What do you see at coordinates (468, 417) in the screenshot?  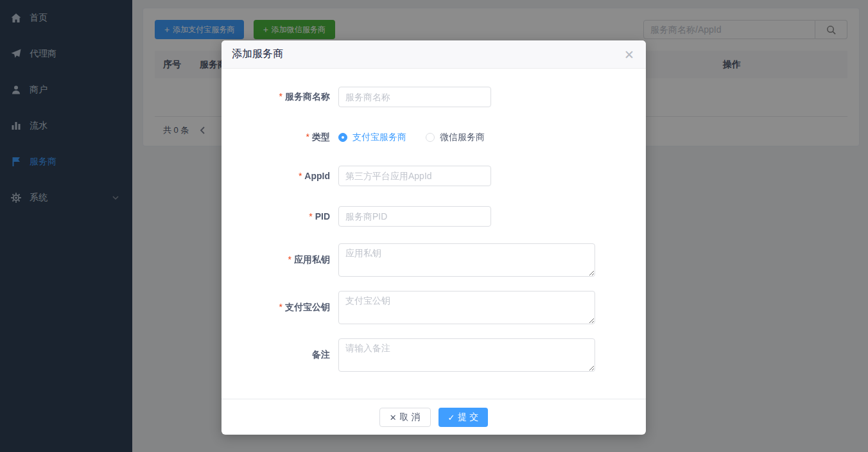 I see `submit-label: 提 交` at bounding box center [468, 417].